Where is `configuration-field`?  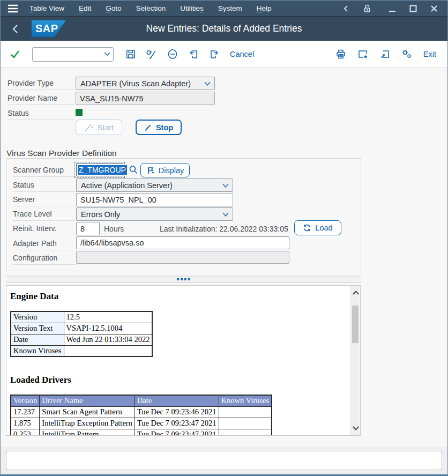
configuration-field is located at coordinates (183, 257).